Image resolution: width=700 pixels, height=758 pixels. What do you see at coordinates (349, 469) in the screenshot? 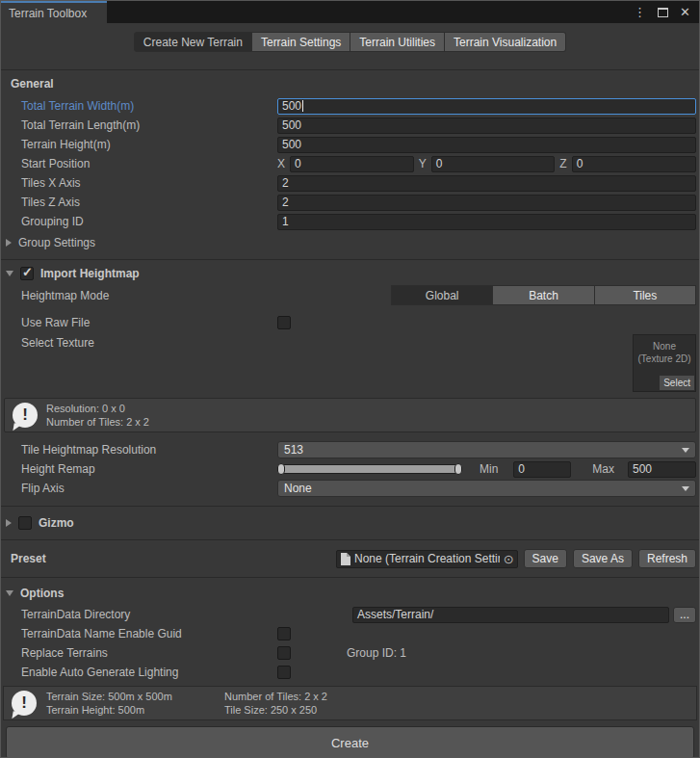
I see `height-remap-row: Height Remap Min 0 Max 500` at bounding box center [349, 469].